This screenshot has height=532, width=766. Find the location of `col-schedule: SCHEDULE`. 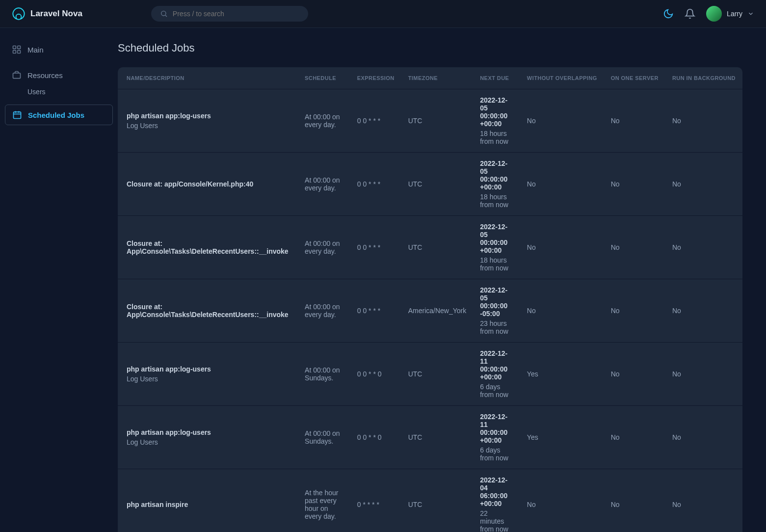

col-schedule: SCHEDULE is located at coordinates (324, 79).